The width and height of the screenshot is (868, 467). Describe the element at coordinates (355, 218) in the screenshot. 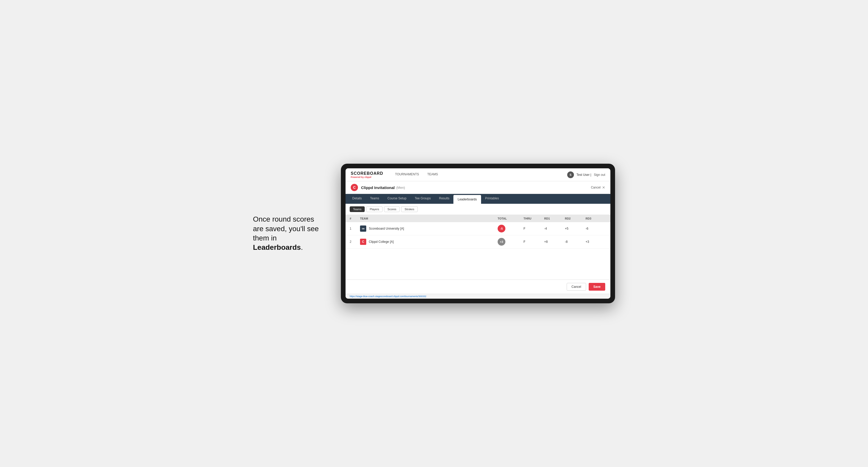

I see `col-rank: #` at that location.